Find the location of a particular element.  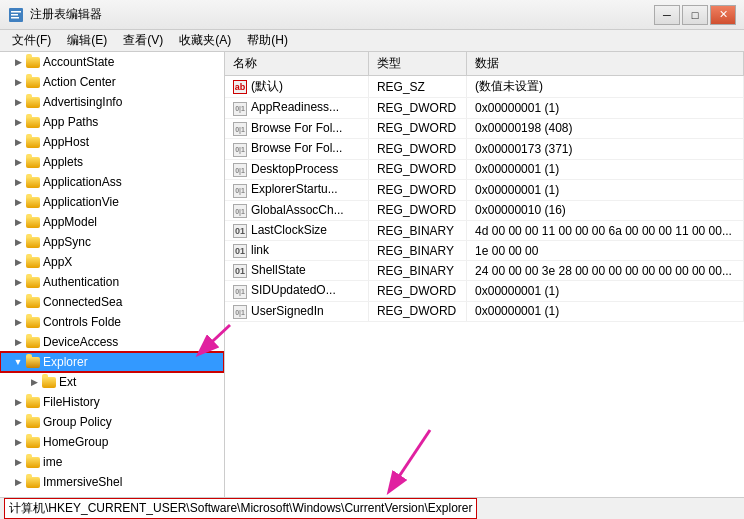

registry-name: Browse For Fol... is located at coordinates (296, 128).